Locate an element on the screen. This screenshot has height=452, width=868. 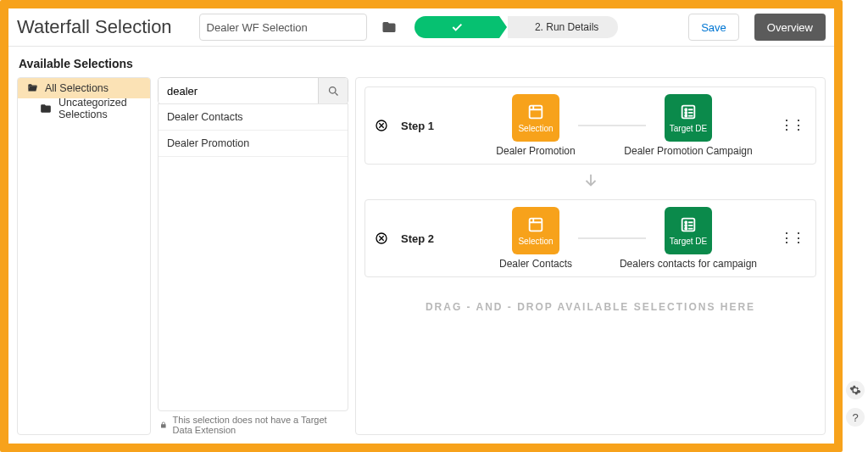
target-node: Target DE Dealers contacts for campaign is located at coordinates (688, 238).